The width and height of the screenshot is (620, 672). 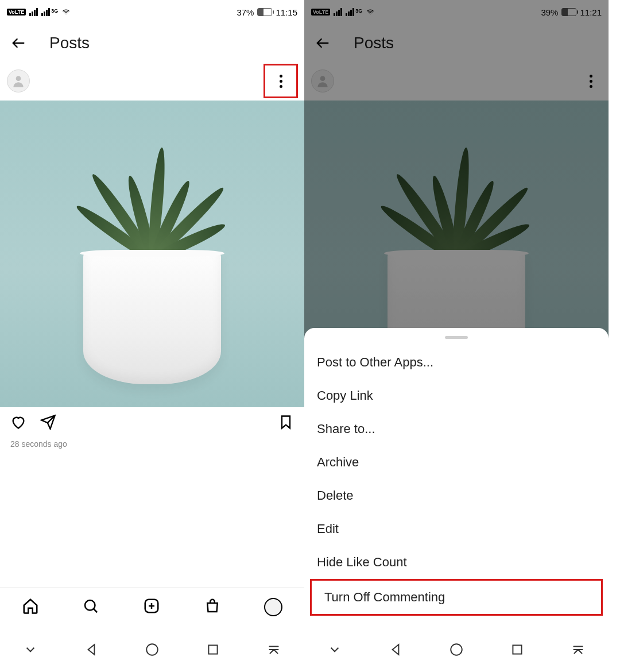 What do you see at coordinates (286, 13) in the screenshot?
I see `clock: 11:15` at bounding box center [286, 13].